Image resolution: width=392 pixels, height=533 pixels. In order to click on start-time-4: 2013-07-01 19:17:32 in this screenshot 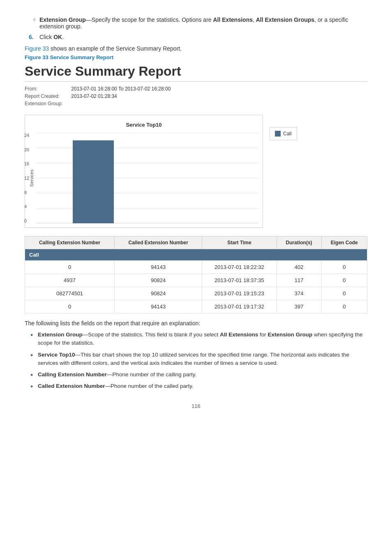, I will do `click(239, 307)`.